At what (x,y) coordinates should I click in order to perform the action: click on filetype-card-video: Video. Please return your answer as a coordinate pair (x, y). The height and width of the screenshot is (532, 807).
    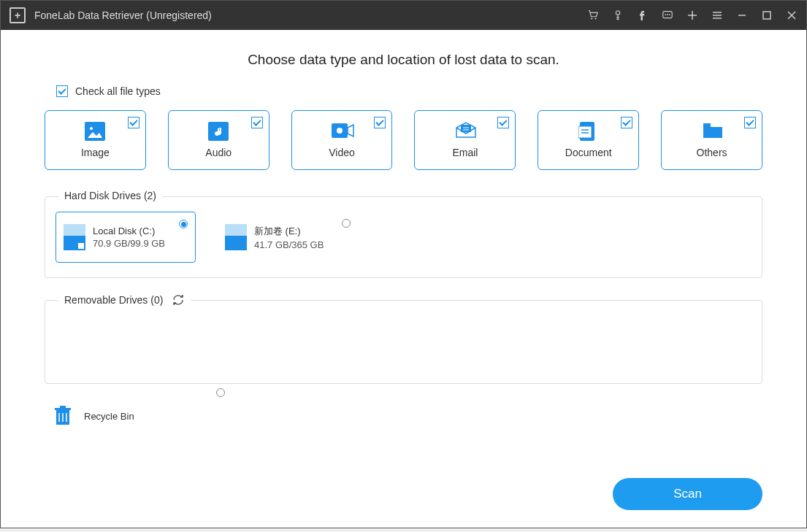
    Looking at the image, I should click on (342, 140).